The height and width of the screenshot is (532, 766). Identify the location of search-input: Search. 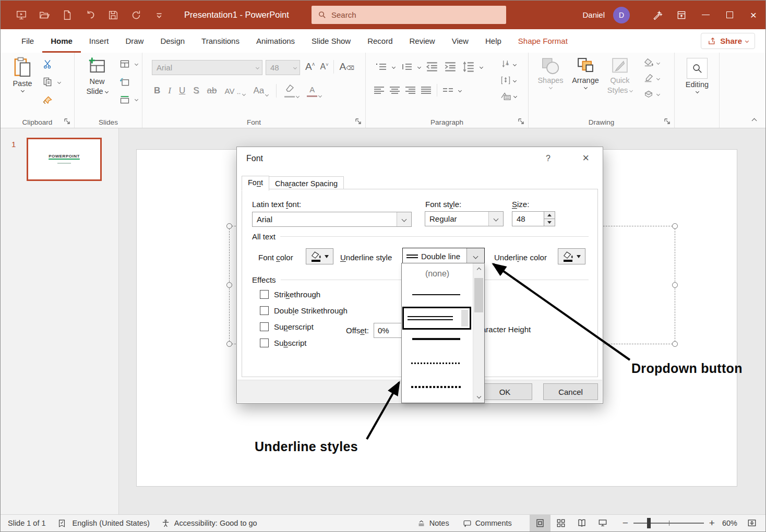
(409, 15).